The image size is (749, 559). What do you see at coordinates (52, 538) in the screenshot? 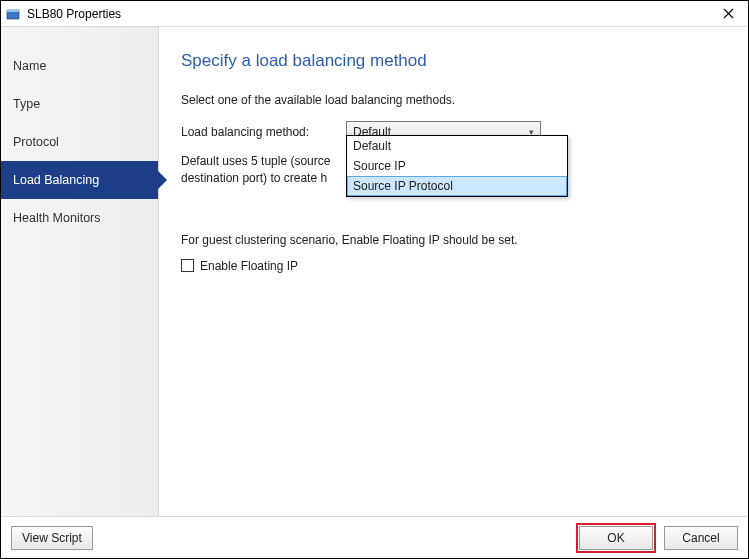
I see `view-script-button: View Script` at bounding box center [52, 538].